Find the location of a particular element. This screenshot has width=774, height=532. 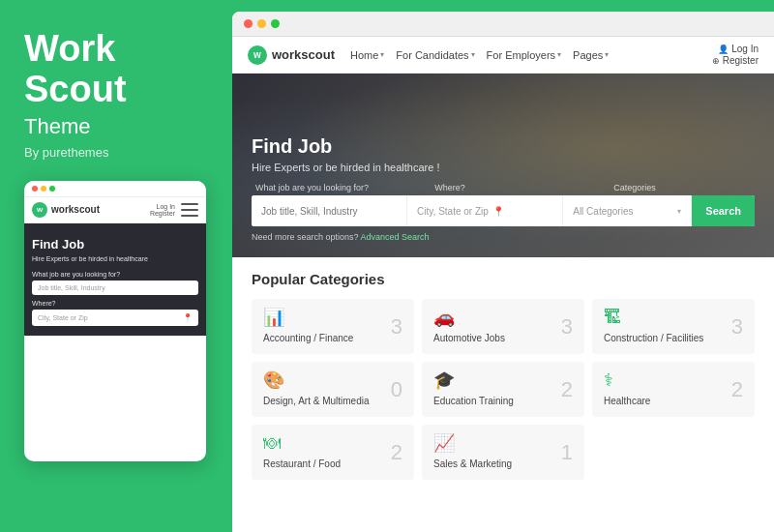

mobile-hero-title: Find Job is located at coordinates (115, 244).